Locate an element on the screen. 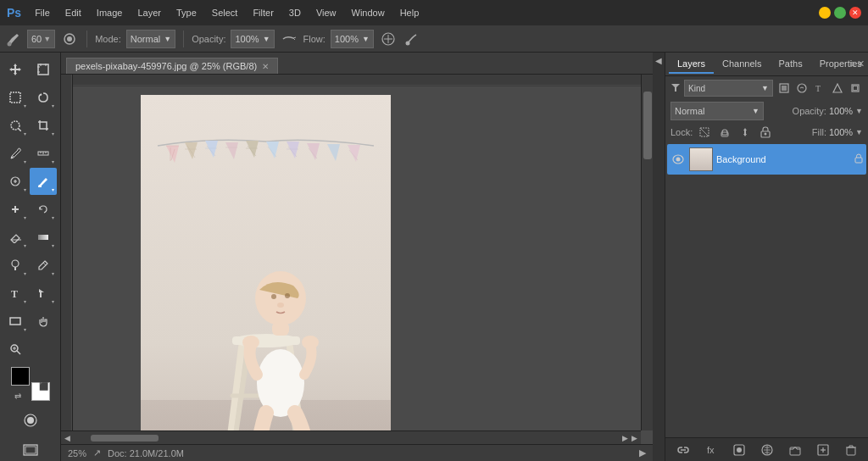  zoom-tool is located at coordinates (15, 349).